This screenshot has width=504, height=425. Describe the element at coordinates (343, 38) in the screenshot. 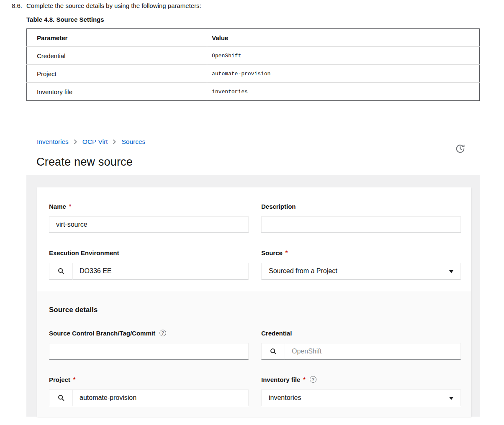

I see `col-header-value: Value` at that location.